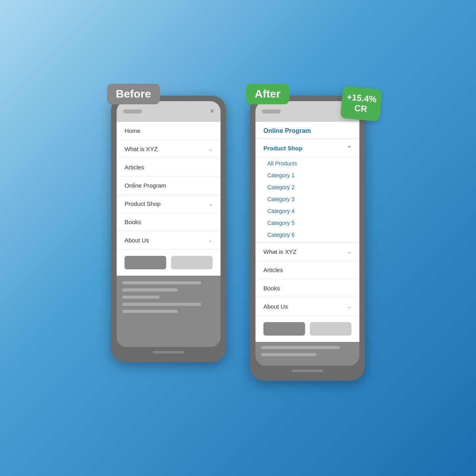 The width and height of the screenshot is (476, 476). I want to click on cr-badge: +15.4% CR, so click(361, 103).